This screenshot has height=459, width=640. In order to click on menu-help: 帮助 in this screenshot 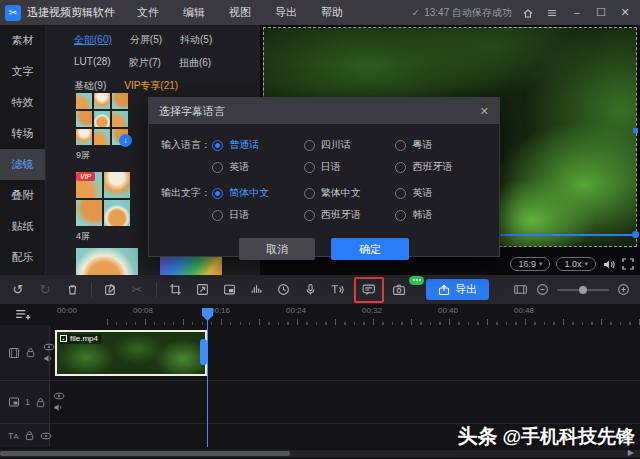, I will do `click(332, 12)`.